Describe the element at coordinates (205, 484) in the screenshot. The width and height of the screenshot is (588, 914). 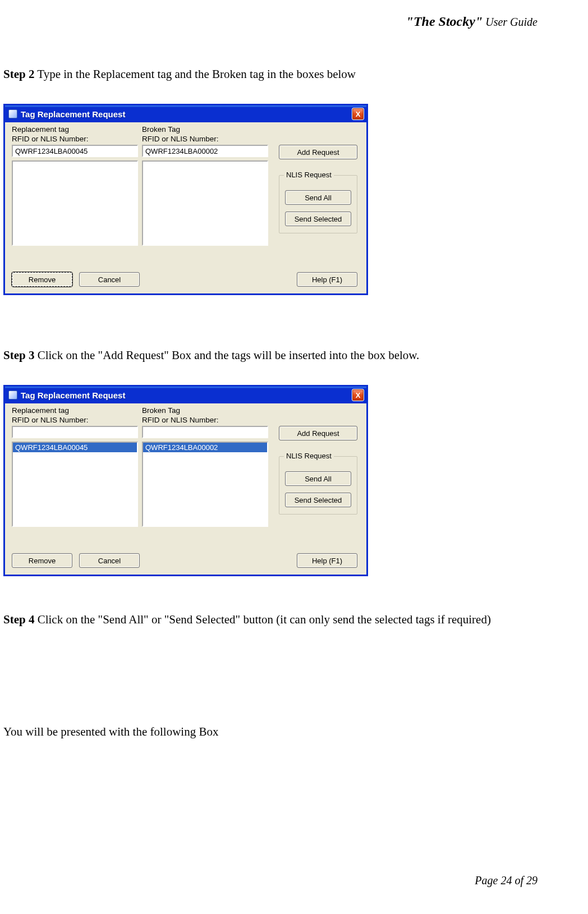
I see `broken-listbox: QWRF1234LBA00002` at that location.